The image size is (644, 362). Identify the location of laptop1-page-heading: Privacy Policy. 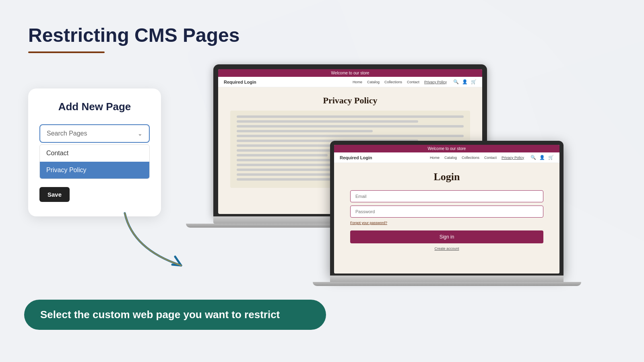
(350, 101).